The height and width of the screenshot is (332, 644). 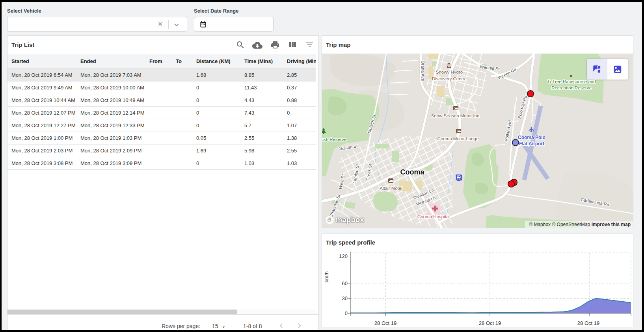 I want to click on svg-text: Cooma, so click(x=412, y=172).